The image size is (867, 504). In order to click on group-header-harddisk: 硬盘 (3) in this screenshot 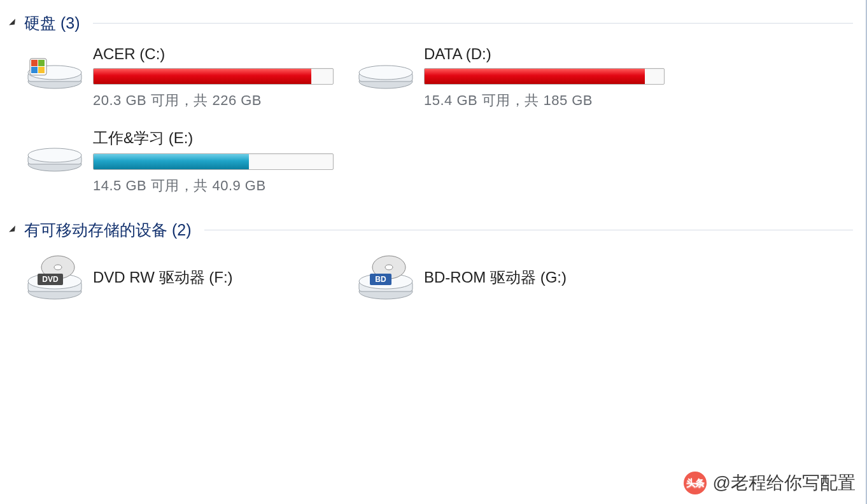, I will do `click(437, 23)`.